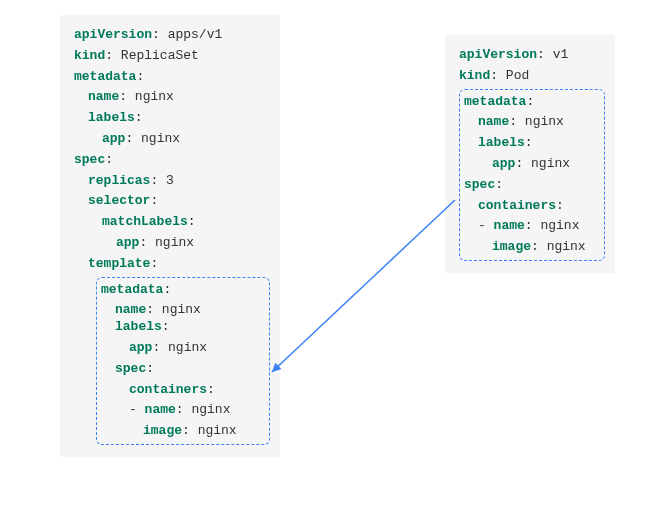  What do you see at coordinates (532, 175) in the screenshot?
I see `pod-body-box: metadata: name: nginx labels: app: nginx…` at bounding box center [532, 175].